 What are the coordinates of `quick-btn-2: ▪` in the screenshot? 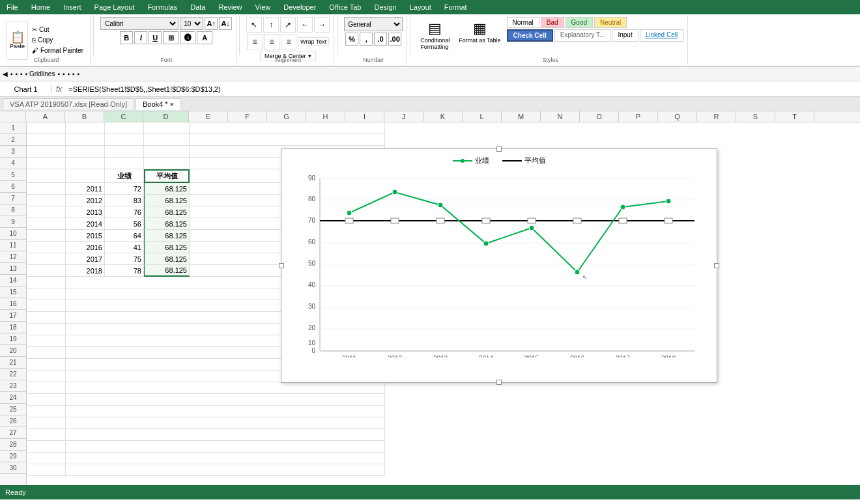 It's located at (12, 74).